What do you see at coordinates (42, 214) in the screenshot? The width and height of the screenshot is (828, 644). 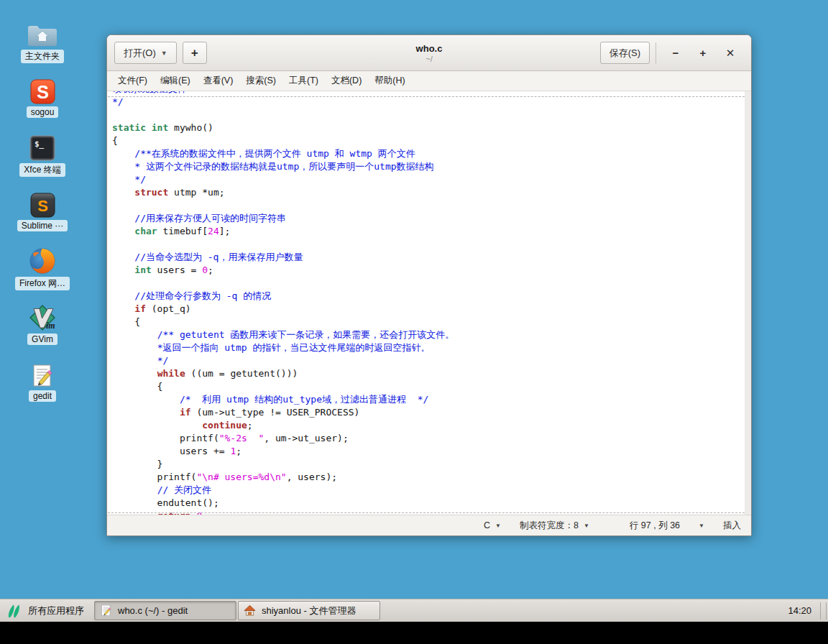 I see `desktop-icon-sublime: SSublime ···` at bounding box center [42, 214].